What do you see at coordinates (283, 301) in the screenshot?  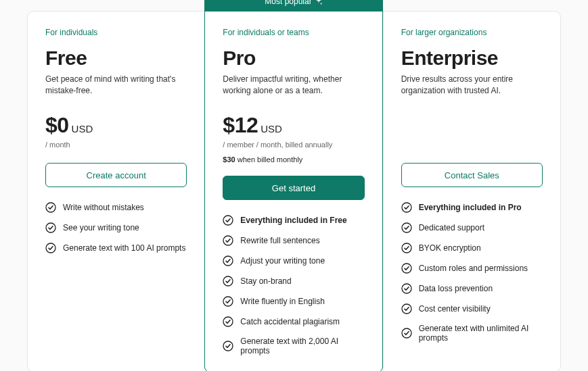 I see `feature-text: Write fluently in English` at bounding box center [283, 301].